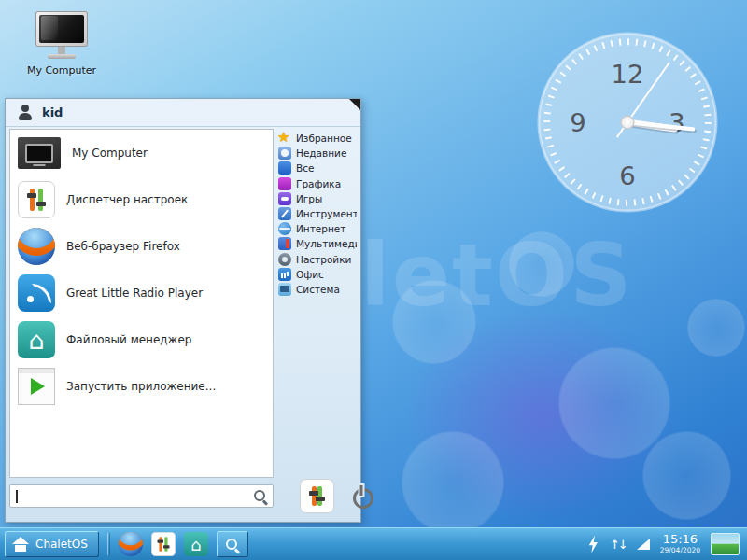 This screenshot has width=747, height=560. Describe the element at coordinates (62, 71) in the screenshot. I see `desktop-icon-label: My Computer` at that location.